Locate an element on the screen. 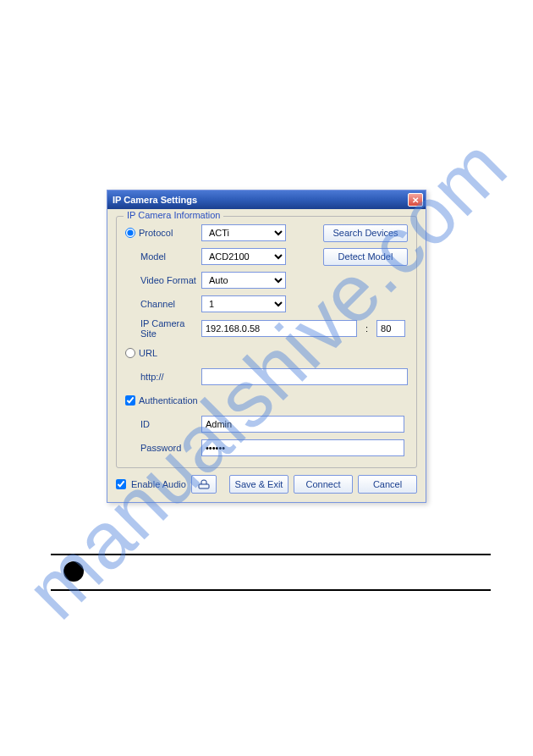 The width and height of the screenshot is (533, 756). http-prefix-label: http:// is located at coordinates (152, 377).